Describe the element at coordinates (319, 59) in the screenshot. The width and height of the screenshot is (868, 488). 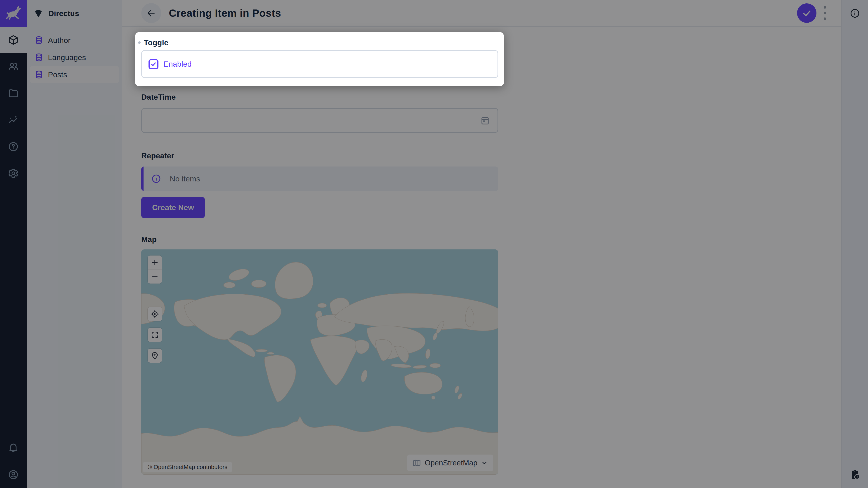
I see `toggle-field-spotlight: Toggle Enabled` at that location.